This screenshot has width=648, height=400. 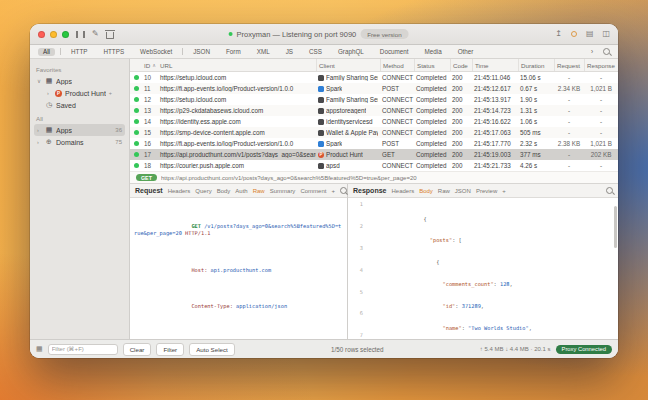 I want to click on filter-button: Filter, so click(x=170, y=350).